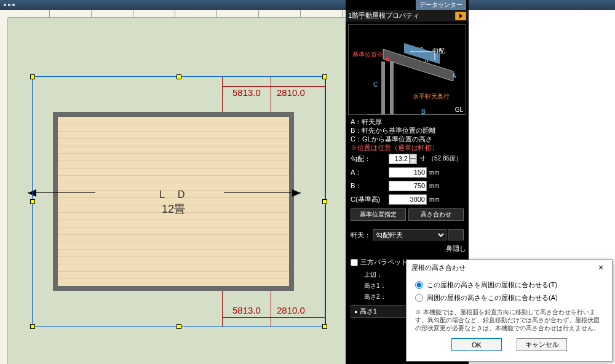 The height and width of the screenshot is (364, 615). I want to click on legend-note: ※位置は任意（通常は軒桁）, so click(407, 148).